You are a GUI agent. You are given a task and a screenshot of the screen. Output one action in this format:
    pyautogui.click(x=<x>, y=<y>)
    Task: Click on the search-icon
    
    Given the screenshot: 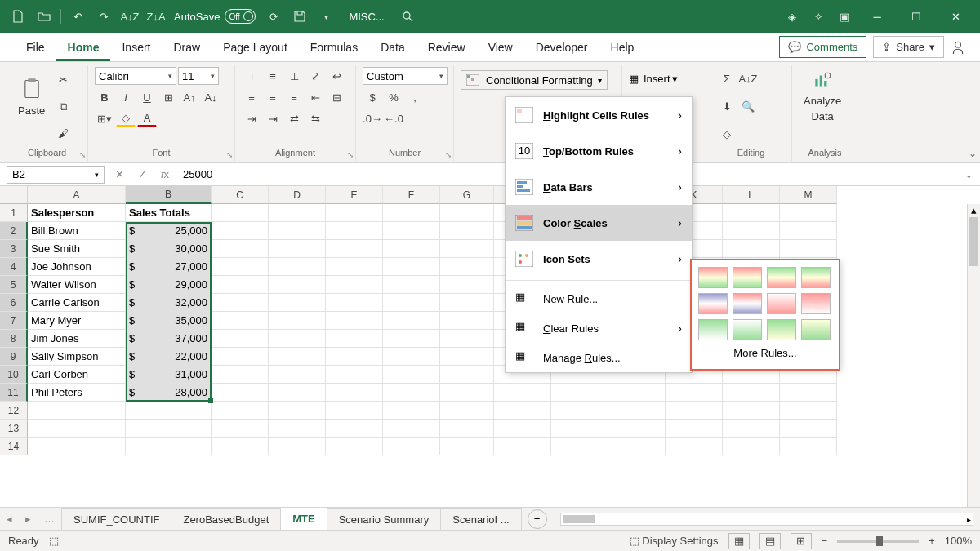 What is the action you would take?
    pyautogui.click(x=408, y=16)
    